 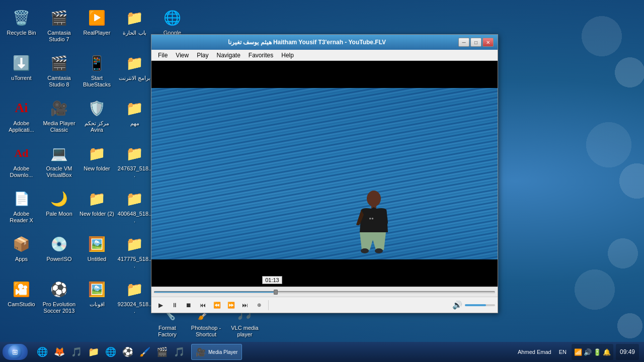 I want to click on system-tray: 📶 🔊 🔋 🔔, so click(x=593, y=352).